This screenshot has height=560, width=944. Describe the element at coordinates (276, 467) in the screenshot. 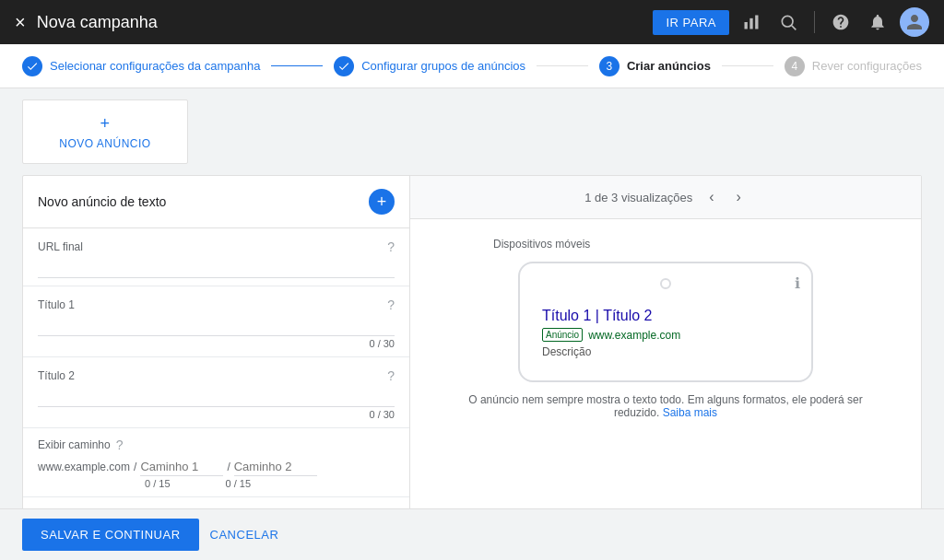

I see `path-caminho2-input` at that location.